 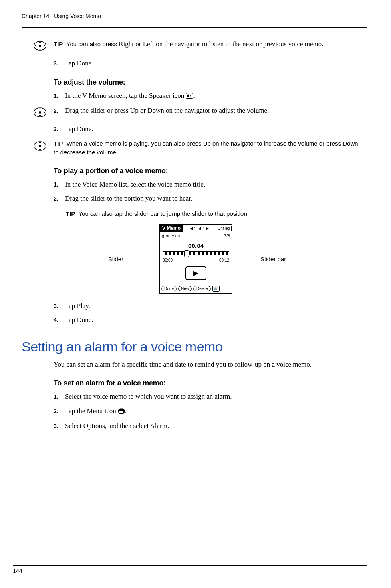 I want to click on speaker-icon, so click(x=189, y=97).